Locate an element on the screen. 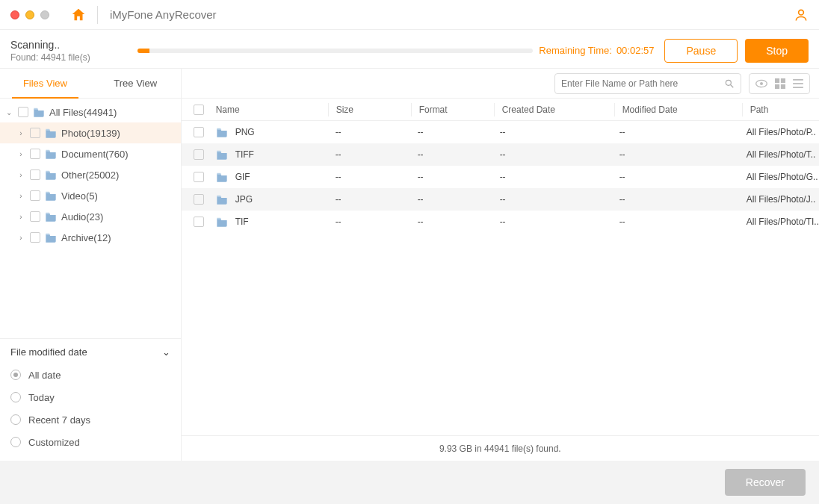 This screenshot has width=819, height=504. category-tree: ⌄ All Files(44941) ›Photo(19139)›Documen… is located at coordinates (90, 218).